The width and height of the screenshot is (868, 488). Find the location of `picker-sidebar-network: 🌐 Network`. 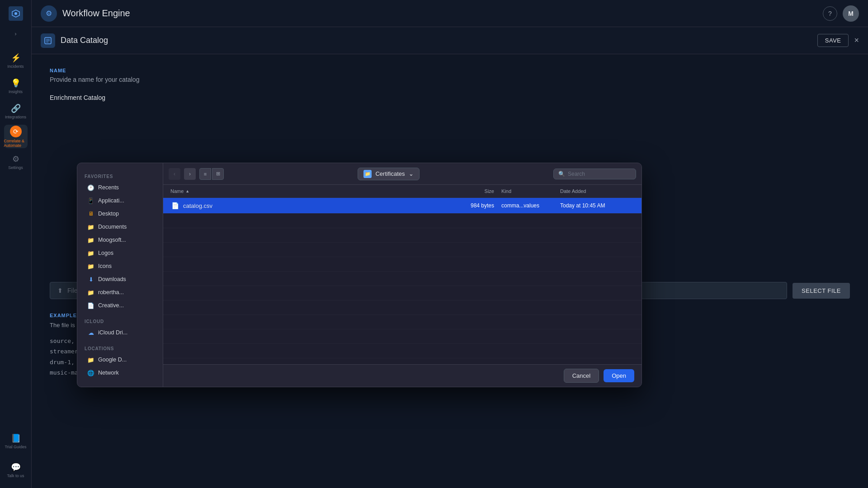

picker-sidebar-network: 🌐 Network is located at coordinates (120, 373).